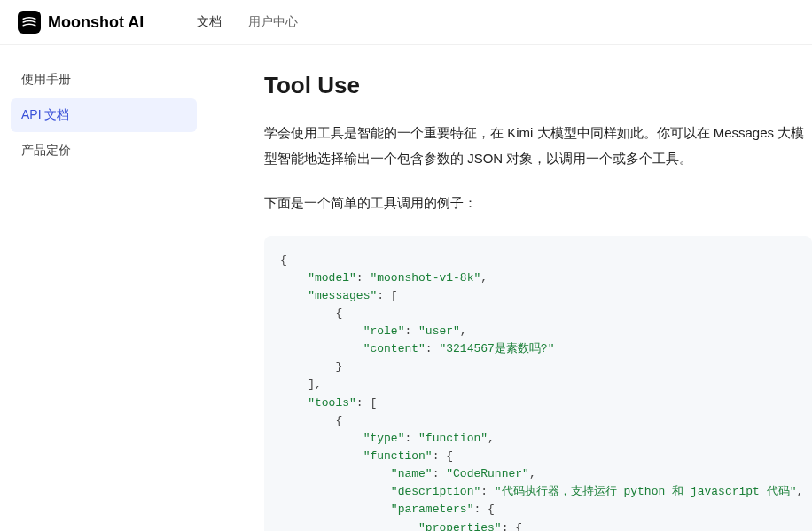 This screenshot has width=812, height=531. Describe the element at coordinates (538, 204) in the screenshot. I see `intro-paragraph-2: 下面是一个简单的工具调用的例子：` at that location.